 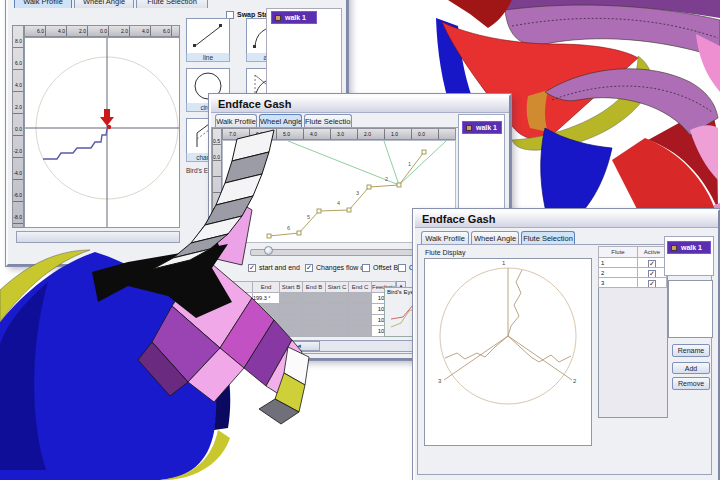 I want to click on title-bar: Endface Gash, so click(x=566, y=220).